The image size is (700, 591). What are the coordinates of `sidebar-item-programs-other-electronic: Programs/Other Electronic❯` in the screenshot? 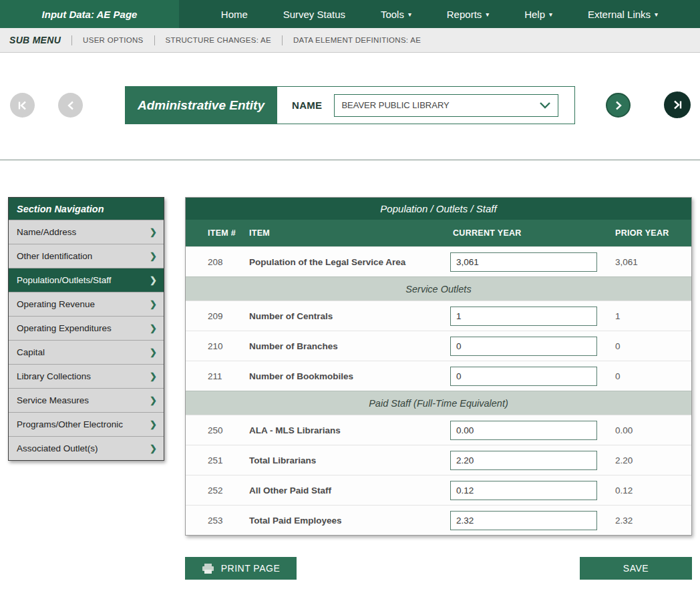 It's located at (86, 424).